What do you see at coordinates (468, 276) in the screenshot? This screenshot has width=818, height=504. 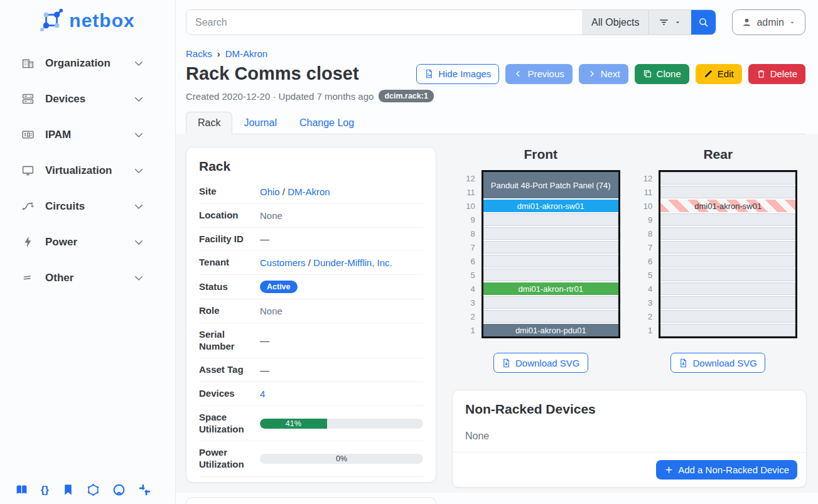 I see `unit-number: 5` at bounding box center [468, 276].